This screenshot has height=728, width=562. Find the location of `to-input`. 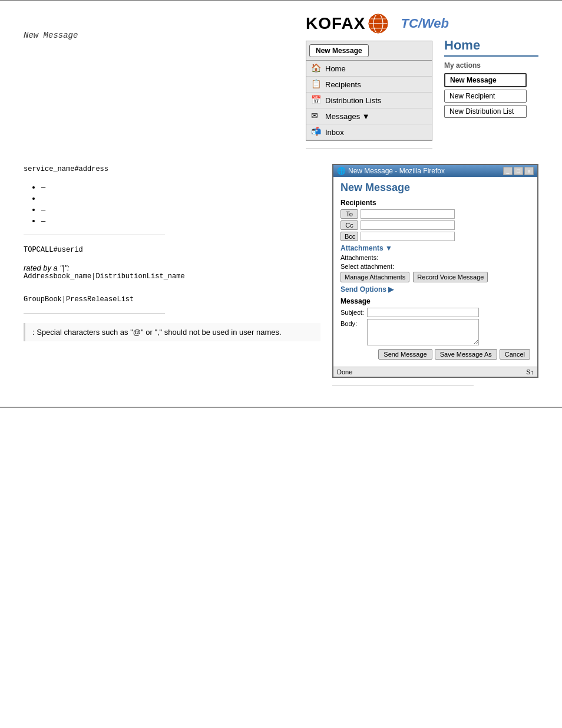

to-input is located at coordinates (408, 214).